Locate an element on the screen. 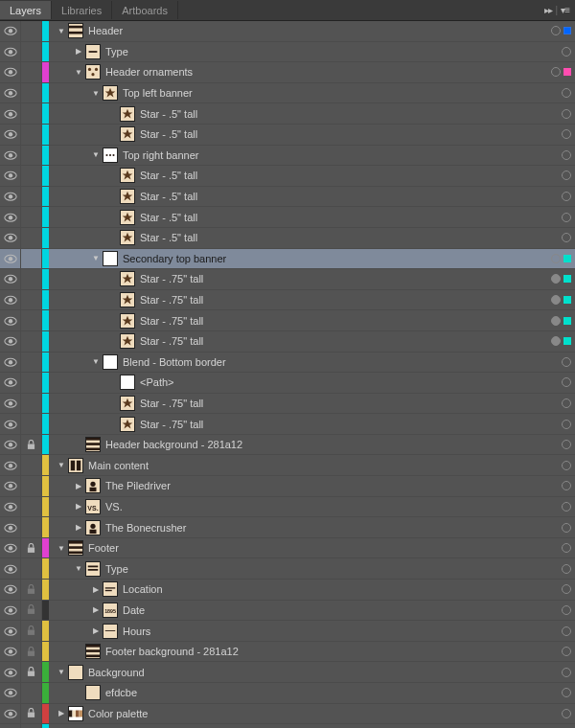  layer-label: Main content is located at coordinates (119, 466).